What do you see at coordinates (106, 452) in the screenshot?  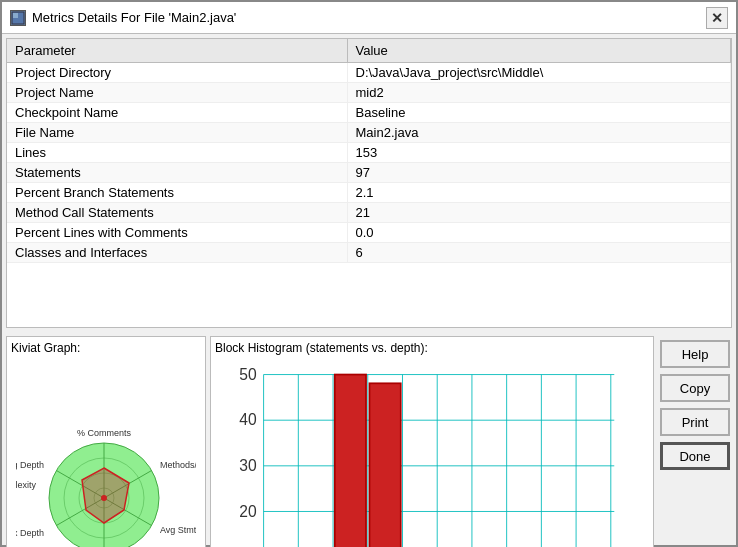 I see `kiviat-graph: % Comments Methods/Class Avg Stmts/Metho…` at bounding box center [106, 452].